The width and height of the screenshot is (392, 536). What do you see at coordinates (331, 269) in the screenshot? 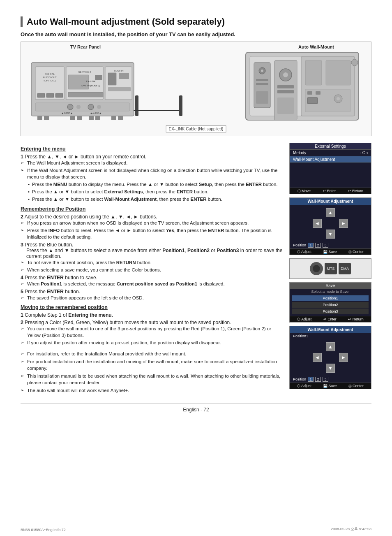
I see `remote-btn-mts: MTS` at bounding box center [331, 269].